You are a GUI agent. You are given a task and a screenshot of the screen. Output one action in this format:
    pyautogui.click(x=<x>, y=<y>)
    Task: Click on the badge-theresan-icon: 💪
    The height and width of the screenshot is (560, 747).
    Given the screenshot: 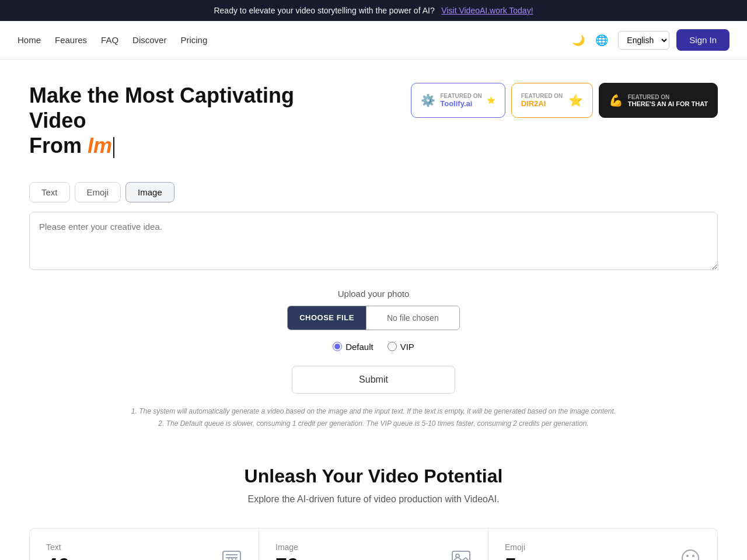 What is the action you would take?
    pyautogui.click(x=616, y=100)
    